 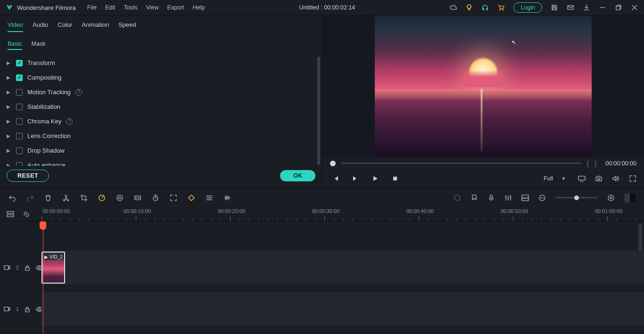 I want to click on preview-controls: Full ▼, so click(x=483, y=179).